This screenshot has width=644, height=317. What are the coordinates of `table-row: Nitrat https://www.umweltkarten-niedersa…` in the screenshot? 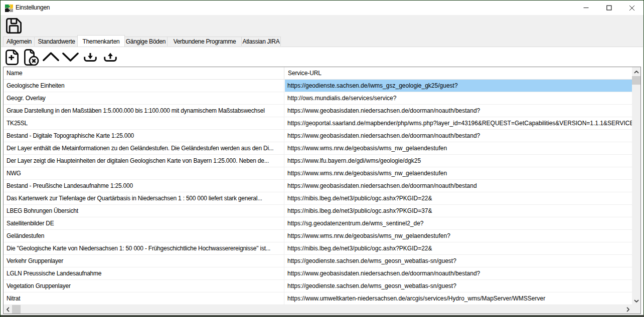 It's located at (318, 298).